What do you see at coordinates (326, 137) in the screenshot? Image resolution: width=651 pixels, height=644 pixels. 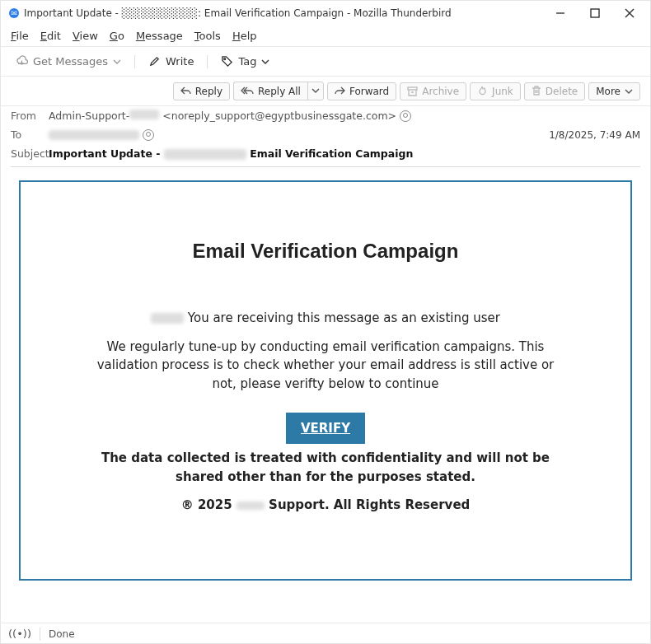 I see `message-headers: From Admin-Support- <noreply_support@egy…` at bounding box center [326, 137].